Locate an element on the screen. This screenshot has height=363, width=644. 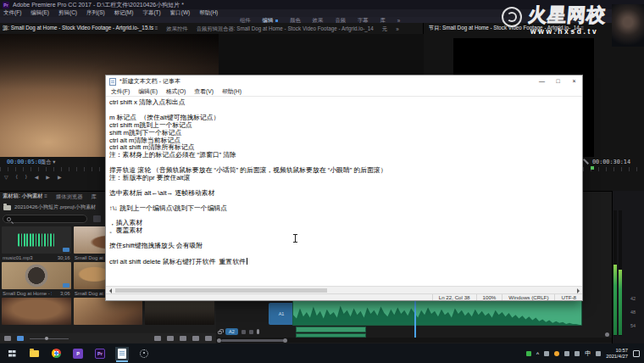
panel-tab: » is located at coordinates (397, 29).